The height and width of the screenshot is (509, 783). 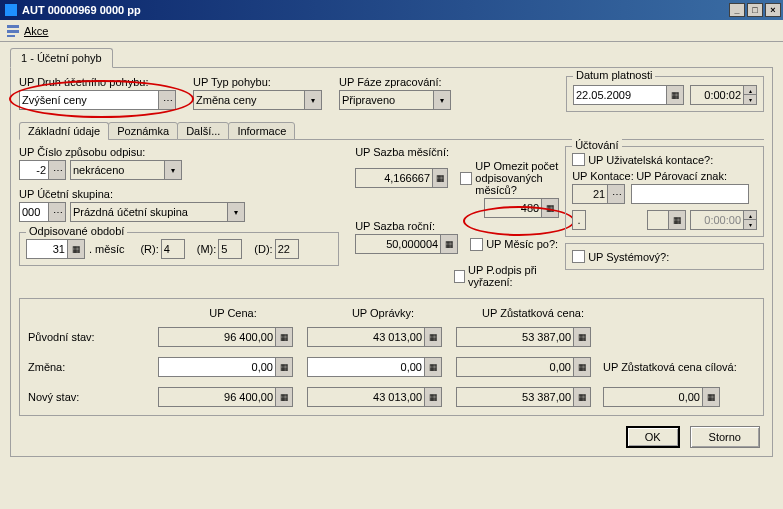 What do you see at coordinates (664, 256) in the screenshot?
I see `group-systemovy: UP Systémový?:` at bounding box center [664, 256].